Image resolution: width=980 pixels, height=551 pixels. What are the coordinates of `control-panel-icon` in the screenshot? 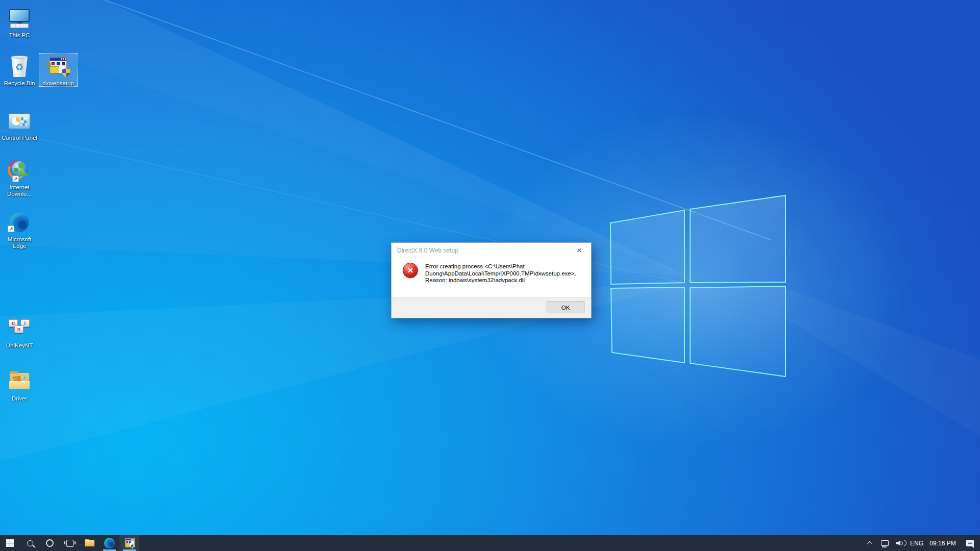 It's located at (19, 121).